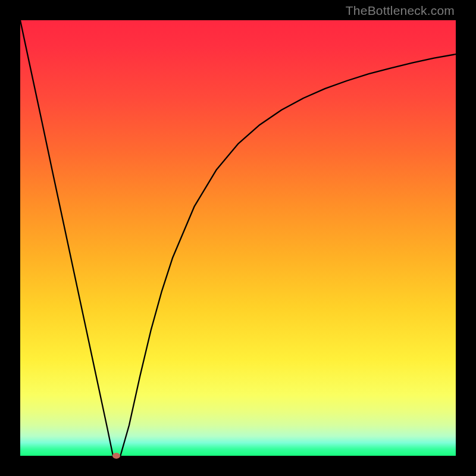 This screenshot has width=476, height=476. What do you see at coordinates (400, 11) in the screenshot?
I see `watermark-text: TheBottleneck.com` at bounding box center [400, 11].